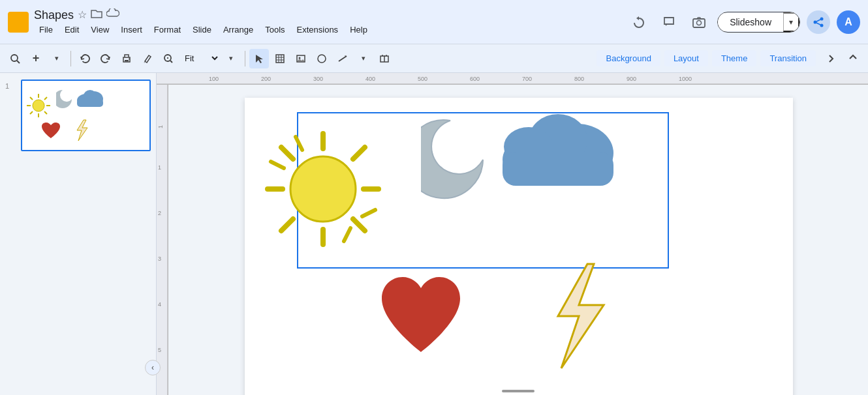 This screenshot has height=395, width=868. I want to click on menu-tools: Tools, so click(275, 30).